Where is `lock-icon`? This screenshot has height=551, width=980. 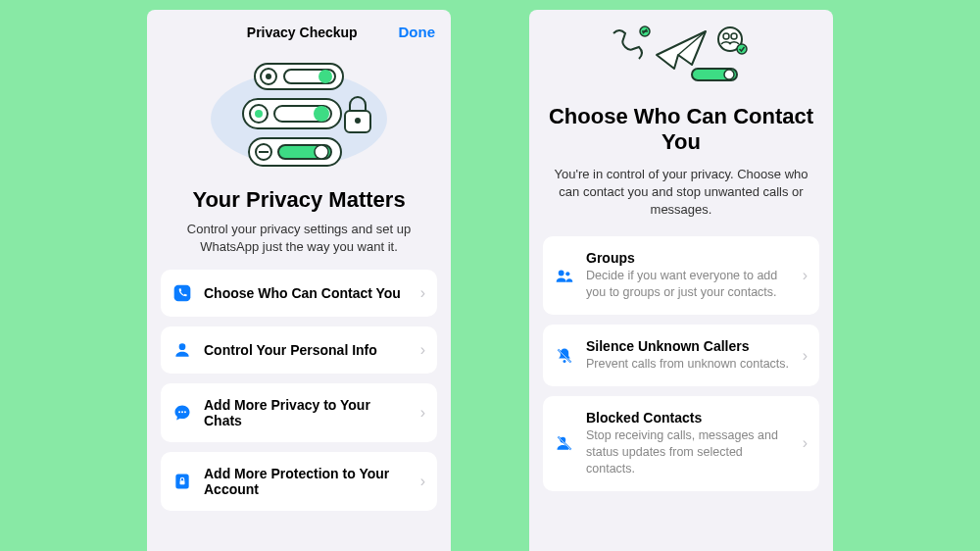
lock-icon is located at coordinates (182, 481).